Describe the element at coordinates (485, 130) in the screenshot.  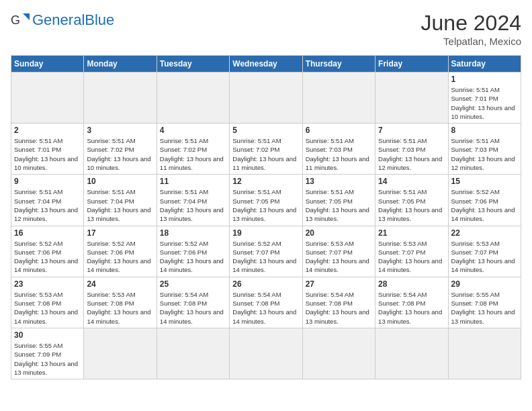
I see `day-number: 8` at that location.